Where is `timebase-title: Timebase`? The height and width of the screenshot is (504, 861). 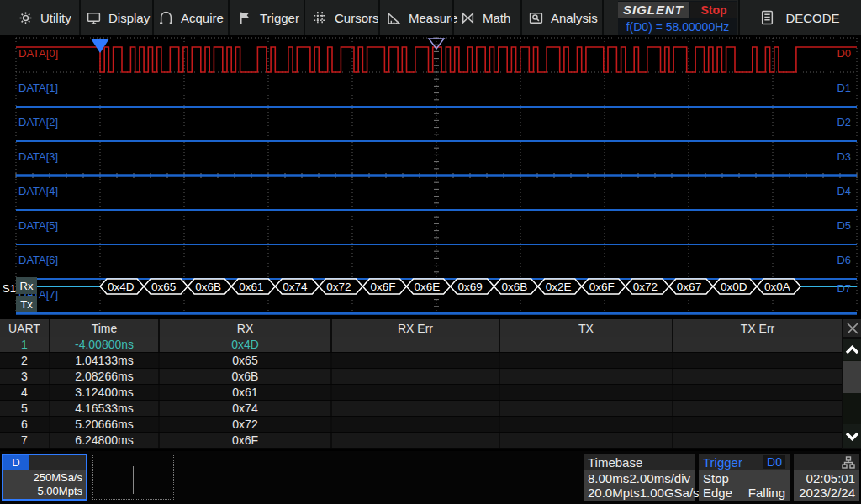 timebase-title: Timebase is located at coordinates (615, 462).